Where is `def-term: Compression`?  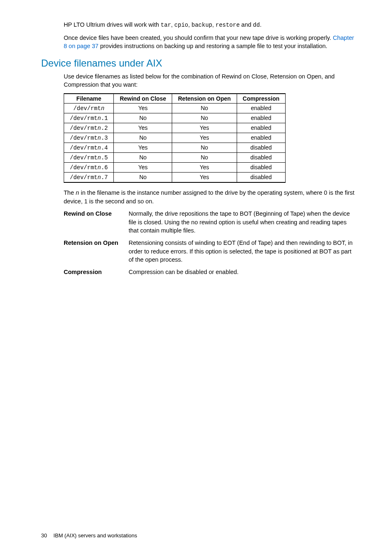
def-term: Compression is located at coordinates (96, 272).